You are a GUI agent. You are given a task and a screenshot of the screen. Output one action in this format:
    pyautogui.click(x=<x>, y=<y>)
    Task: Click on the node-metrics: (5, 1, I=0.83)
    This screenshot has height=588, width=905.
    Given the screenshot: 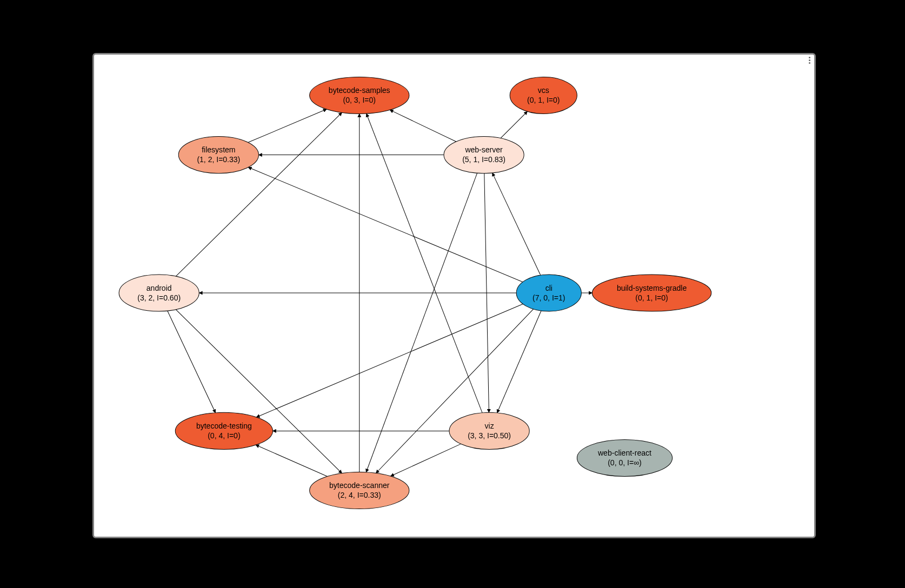 What is the action you would take?
    pyautogui.click(x=484, y=159)
    